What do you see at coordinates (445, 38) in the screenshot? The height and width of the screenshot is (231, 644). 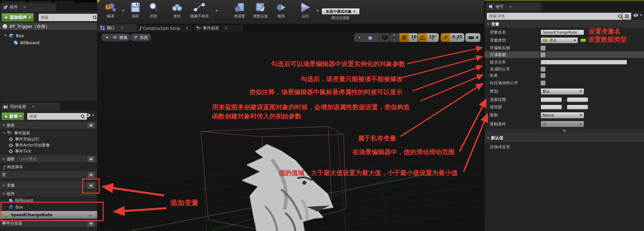 I see `scale-snap-toggle` at bounding box center [445, 38].